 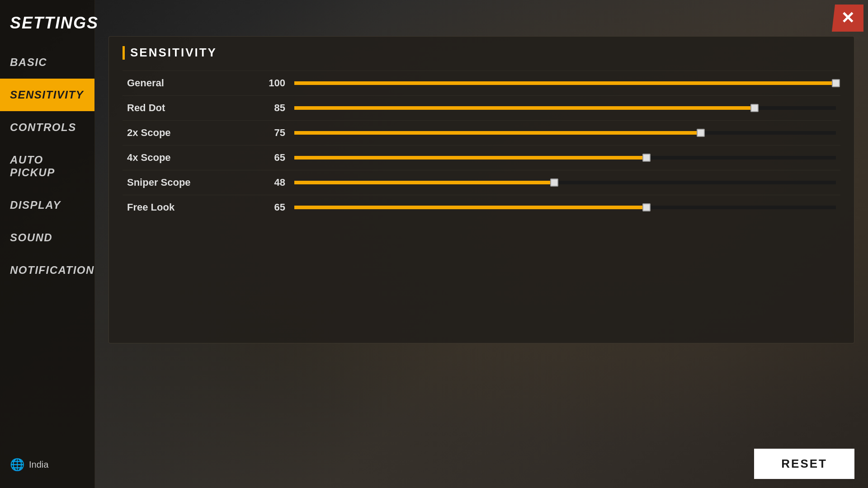 I want to click on globe-icon: 🌐, so click(x=17, y=465).